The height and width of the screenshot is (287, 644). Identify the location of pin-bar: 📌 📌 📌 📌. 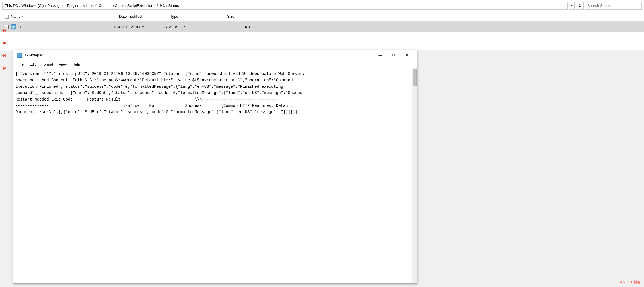
(4, 50).